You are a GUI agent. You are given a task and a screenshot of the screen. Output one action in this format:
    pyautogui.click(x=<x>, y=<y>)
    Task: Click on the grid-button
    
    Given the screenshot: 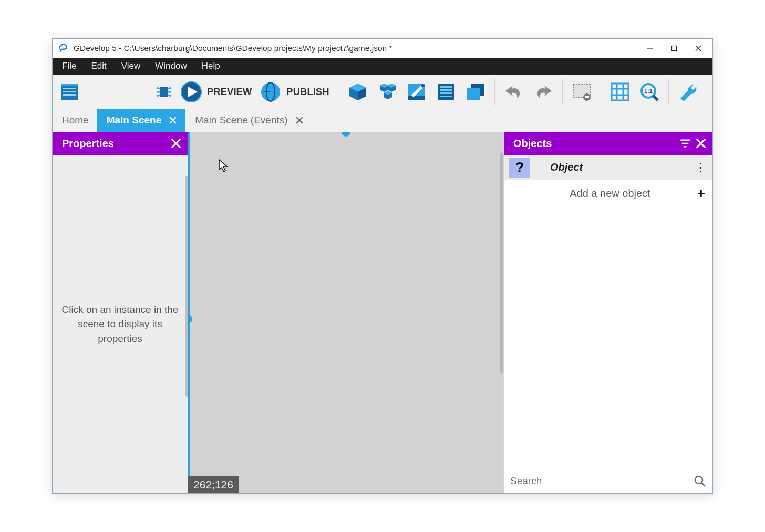 What is the action you would take?
    pyautogui.click(x=620, y=92)
    